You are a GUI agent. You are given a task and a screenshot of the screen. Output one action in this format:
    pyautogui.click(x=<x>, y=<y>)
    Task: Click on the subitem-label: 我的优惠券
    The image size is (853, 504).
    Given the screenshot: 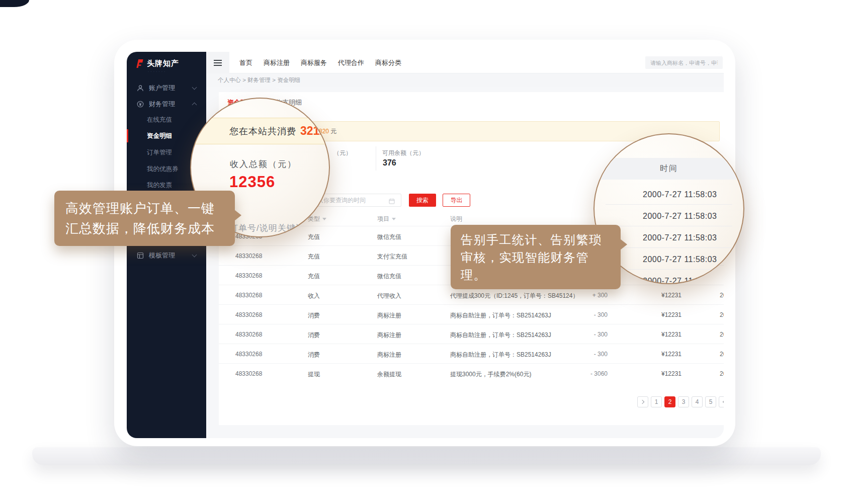 What is the action you would take?
    pyautogui.click(x=163, y=169)
    